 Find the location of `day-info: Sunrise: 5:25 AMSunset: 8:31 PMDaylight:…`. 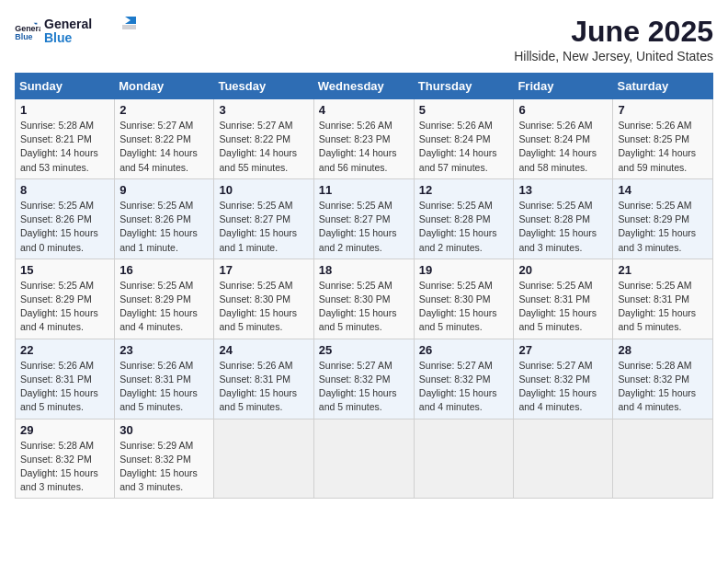

day-info: Sunrise: 5:25 AMSunset: 8:31 PMDaylight:… is located at coordinates (563, 307).